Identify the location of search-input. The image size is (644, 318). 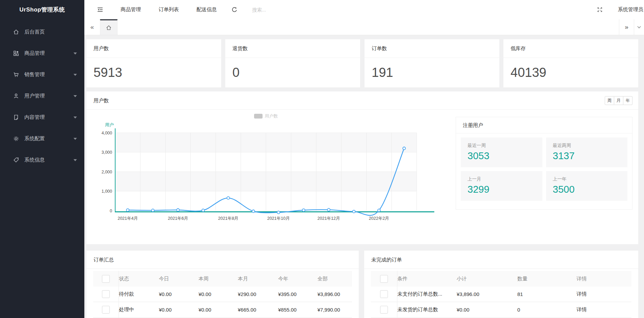
(286, 10).